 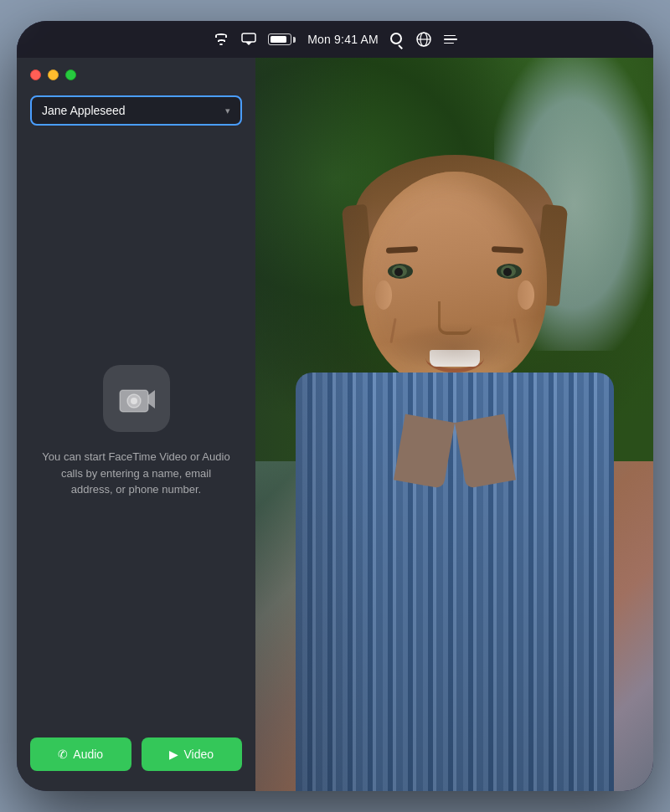 What do you see at coordinates (228, 110) in the screenshot?
I see `caller-field-chevron-icon: ▾` at bounding box center [228, 110].